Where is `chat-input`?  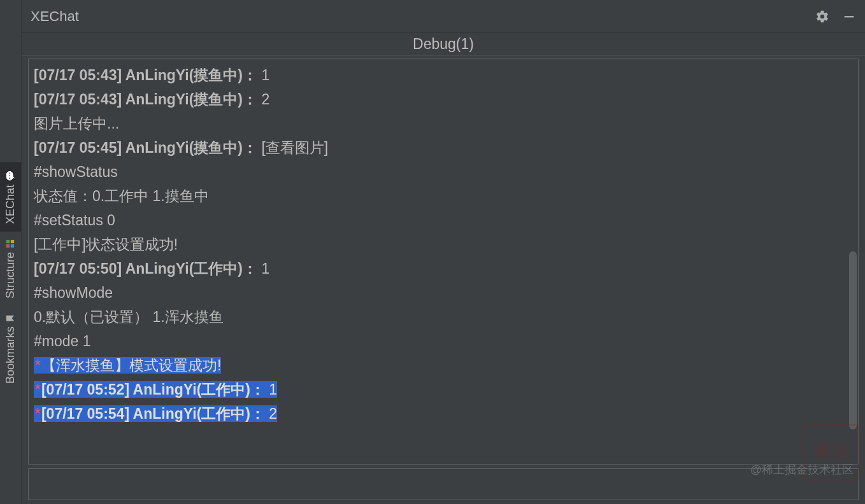
chat-input is located at coordinates (443, 484).